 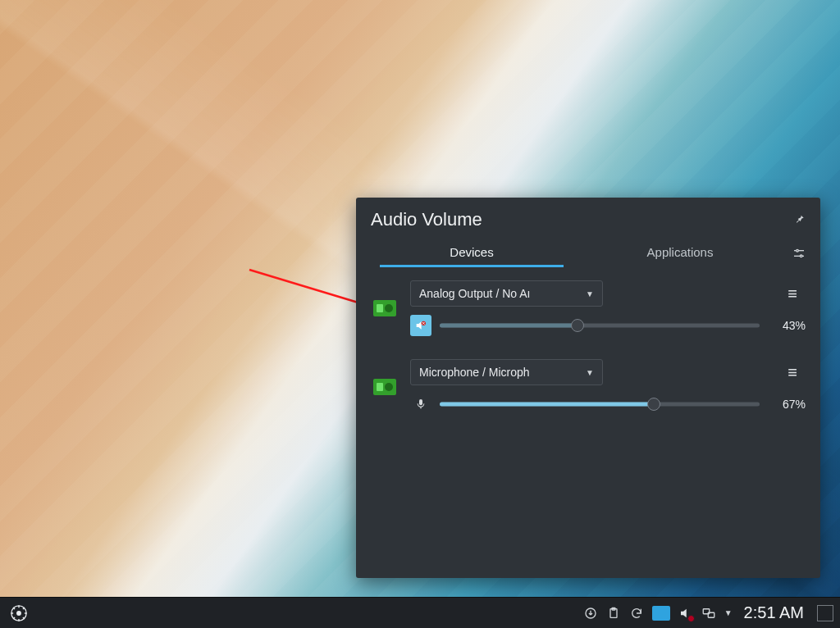 What do you see at coordinates (420, 612) in the screenshot?
I see `taskbar: ▼ 2:51 AM` at bounding box center [420, 612].